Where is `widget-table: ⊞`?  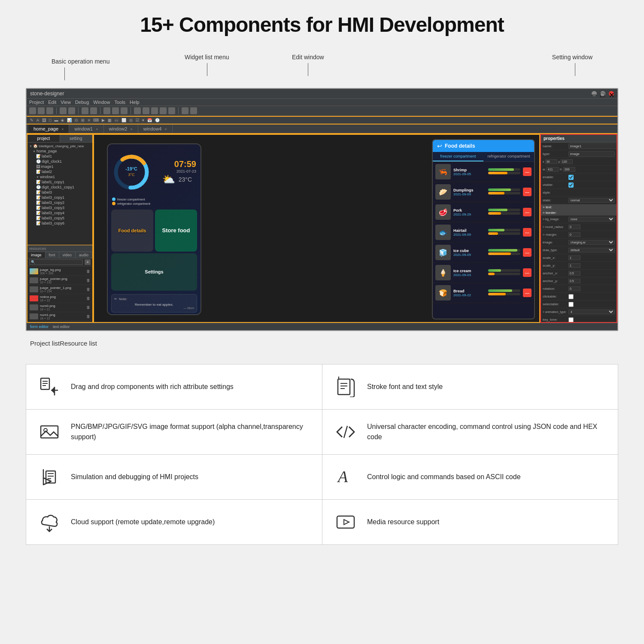
widget-table: ⊞ is located at coordinates (83, 120).